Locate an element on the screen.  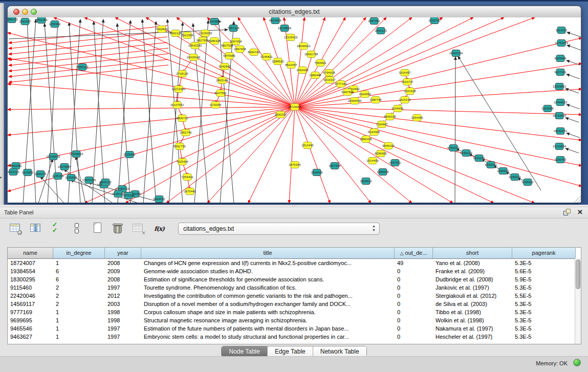
graph-node-selected: 22420046 is located at coordinates (193, 57).